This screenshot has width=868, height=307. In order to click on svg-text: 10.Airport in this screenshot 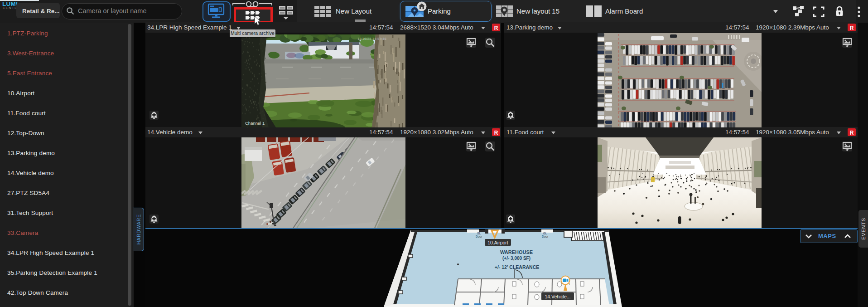, I will do `click(498, 243)`.